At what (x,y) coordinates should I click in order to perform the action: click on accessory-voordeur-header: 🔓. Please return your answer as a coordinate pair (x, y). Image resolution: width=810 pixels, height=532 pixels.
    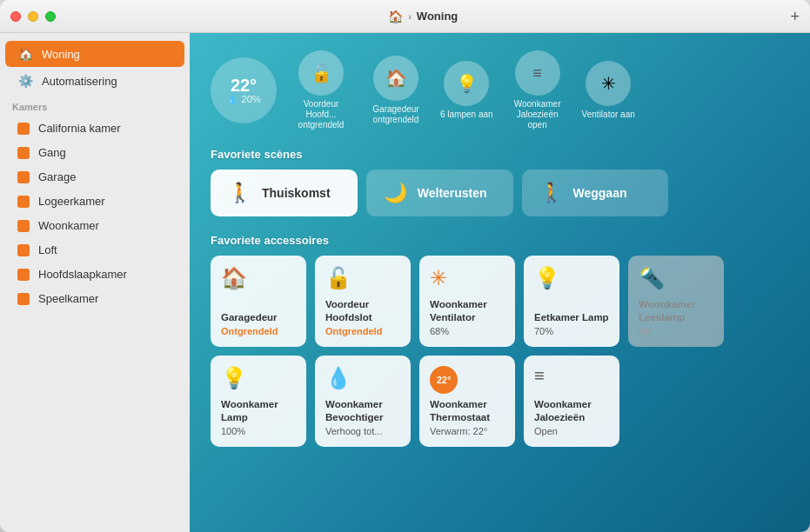
    Looking at the image, I should click on (363, 282).